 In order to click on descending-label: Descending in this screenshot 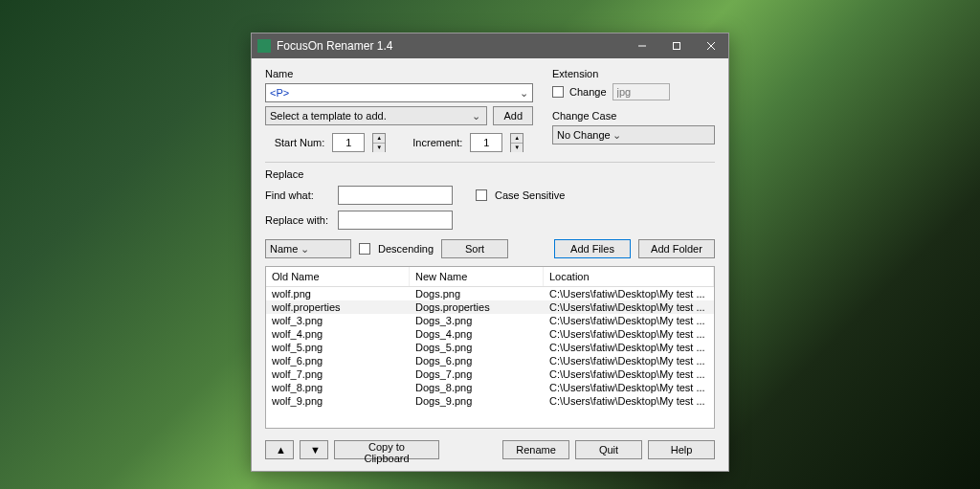, I will do `click(406, 249)`.